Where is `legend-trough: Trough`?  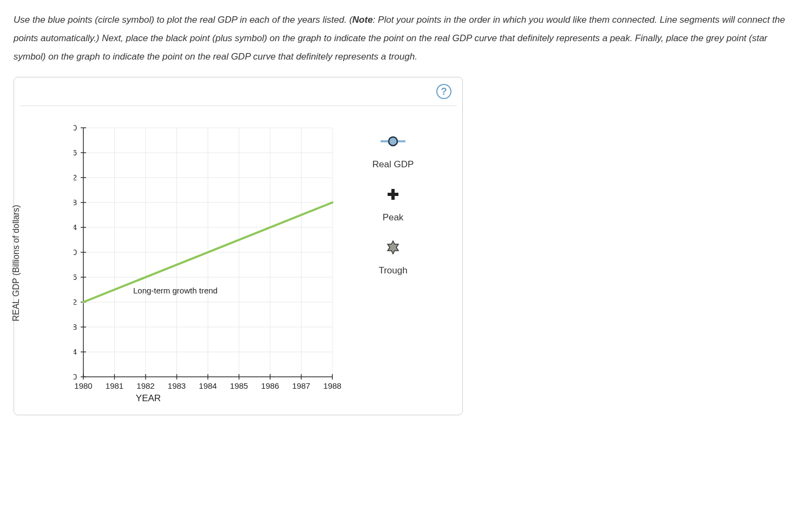
legend-trough: Trough is located at coordinates (393, 258).